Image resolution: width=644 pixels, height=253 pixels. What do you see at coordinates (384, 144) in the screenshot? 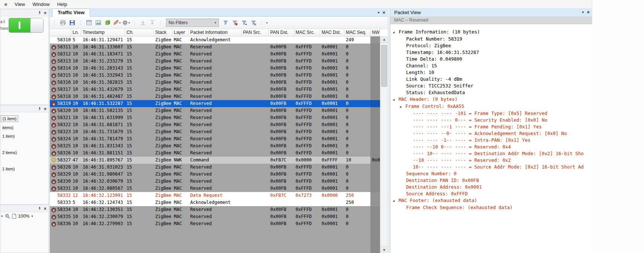
I see `vertical-scrollbar: ▲ ▼` at bounding box center [384, 144].